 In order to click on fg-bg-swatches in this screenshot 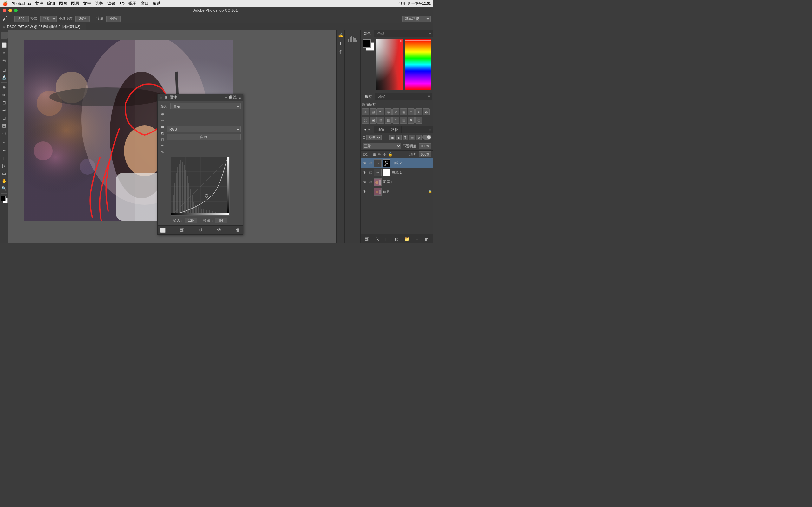, I will do `click(368, 45)`.